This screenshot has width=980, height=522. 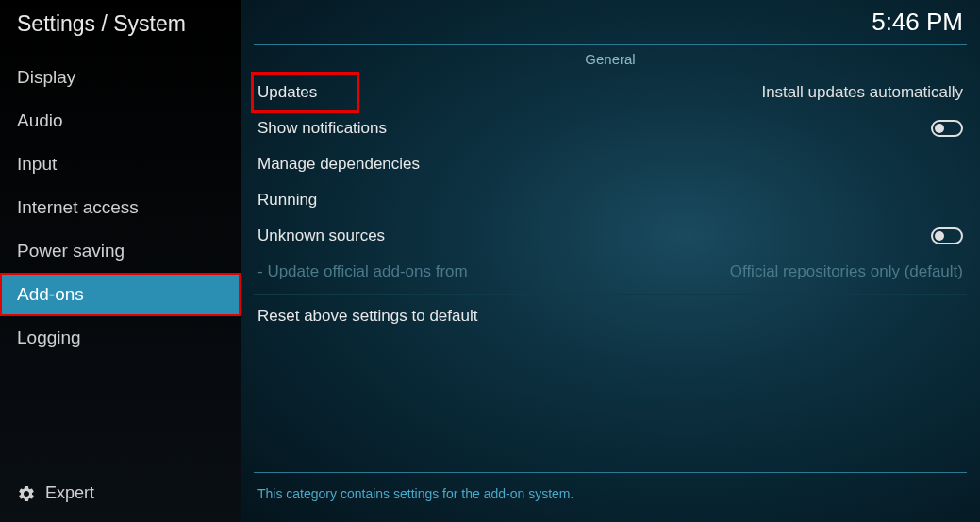 I want to click on settings-level-selector: Expert, so click(x=121, y=497).